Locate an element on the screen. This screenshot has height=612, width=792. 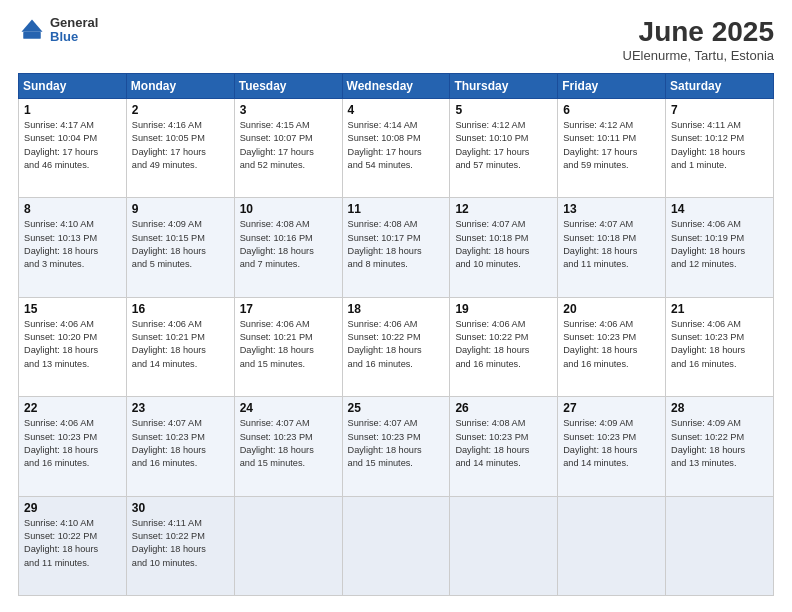
day-number: 18 is located at coordinates (396, 309).